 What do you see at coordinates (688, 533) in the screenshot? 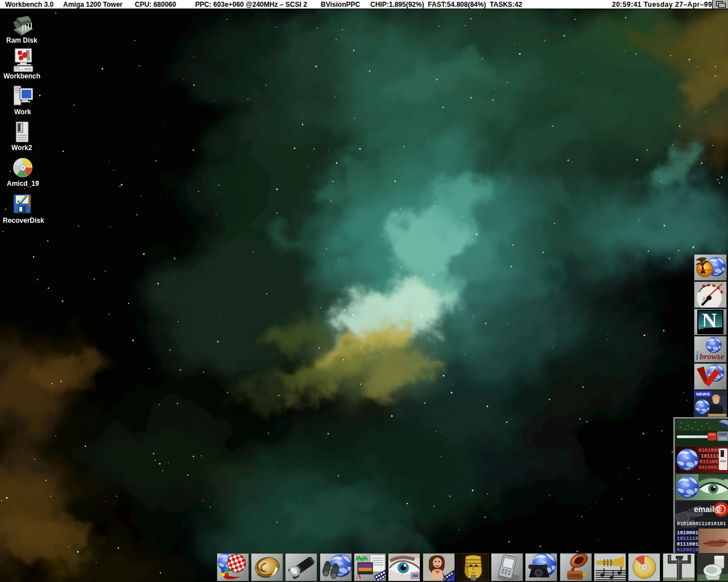
I see `svg-text: 1010001` at bounding box center [688, 533].